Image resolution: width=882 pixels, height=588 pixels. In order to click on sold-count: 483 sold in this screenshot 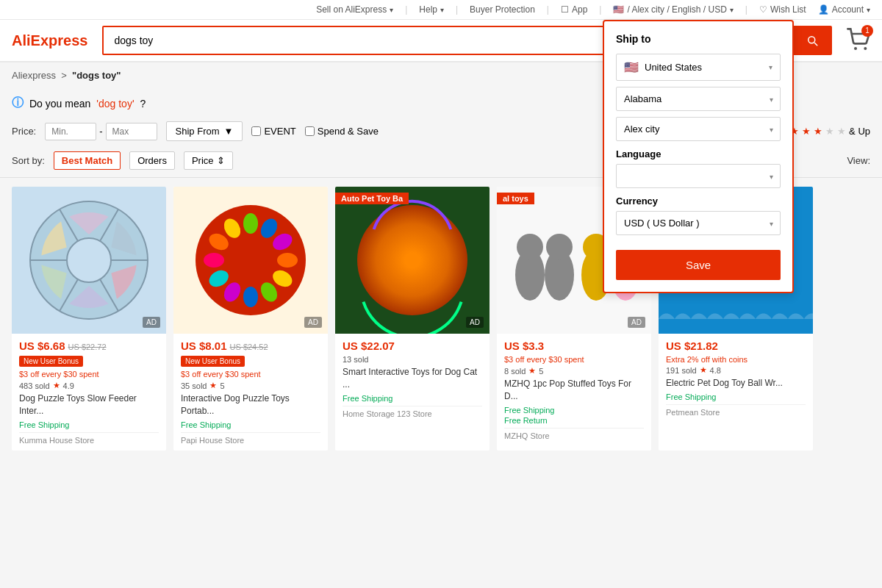, I will do `click(35, 386)`.